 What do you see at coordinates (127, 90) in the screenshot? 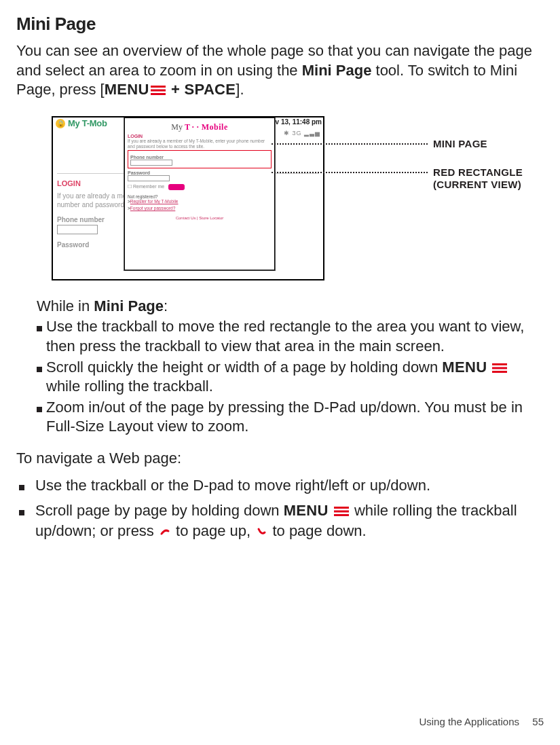
I see `intro-menu: MENU` at bounding box center [127, 90].